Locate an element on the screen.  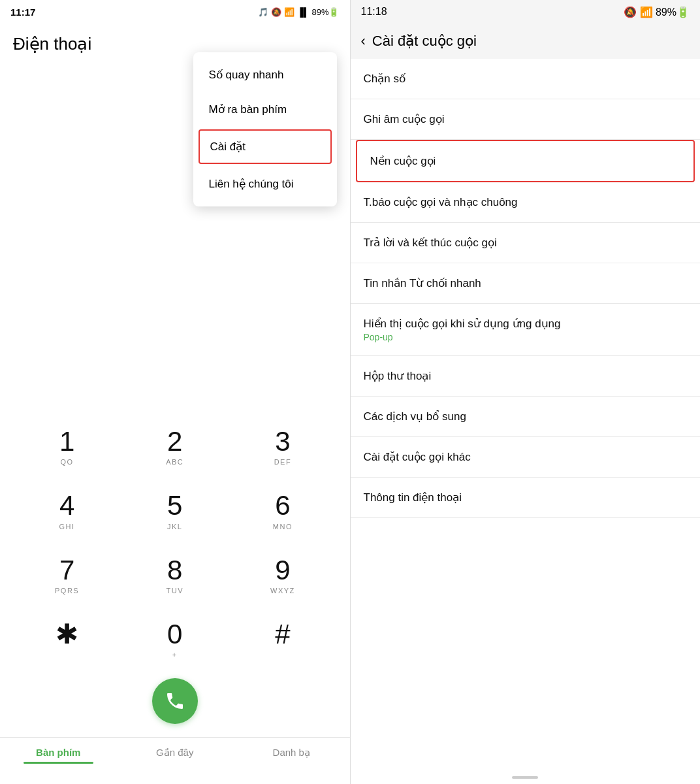
sub-6: MNO is located at coordinates (283, 527).